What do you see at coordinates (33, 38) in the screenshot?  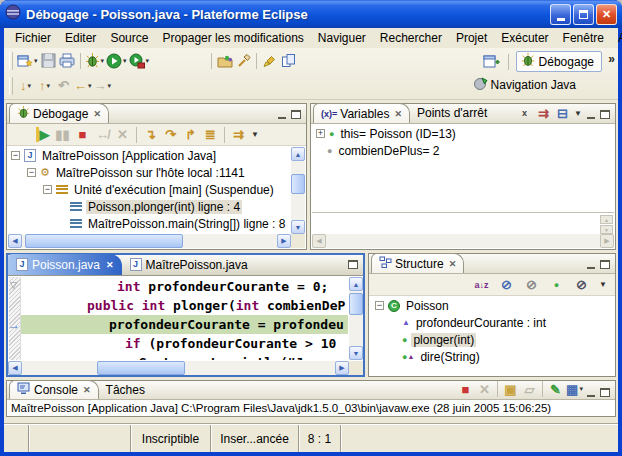 I see `menu-fichier: Fichier` at bounding box center [33, 38].